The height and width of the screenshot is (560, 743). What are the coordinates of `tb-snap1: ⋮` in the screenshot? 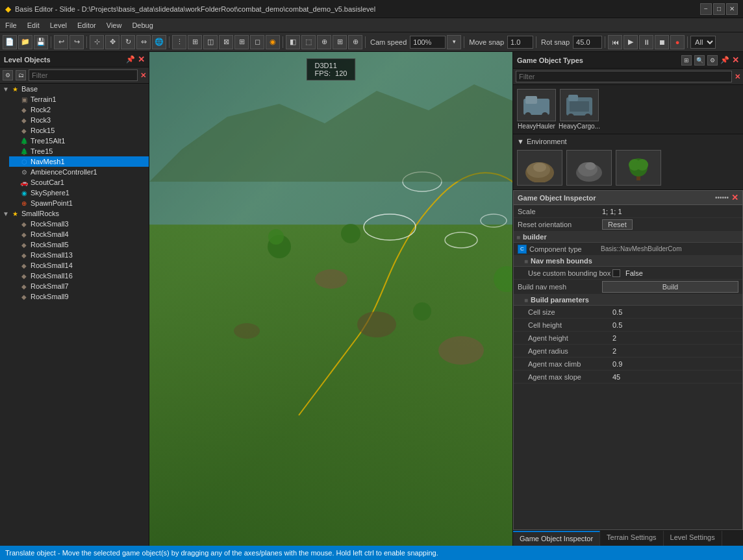 It's located at (179, 42).